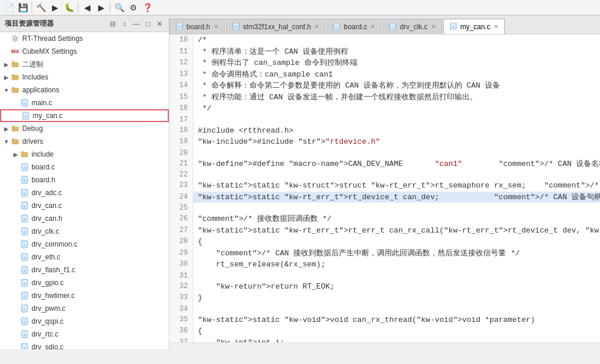  What do you see at coordinates (276, 26) in the screenshot?
I see `tab-stm32f1xx_hal_conf-h: hstm32f1xx_hal_conf.h✕` at bounding box center [276, 26].